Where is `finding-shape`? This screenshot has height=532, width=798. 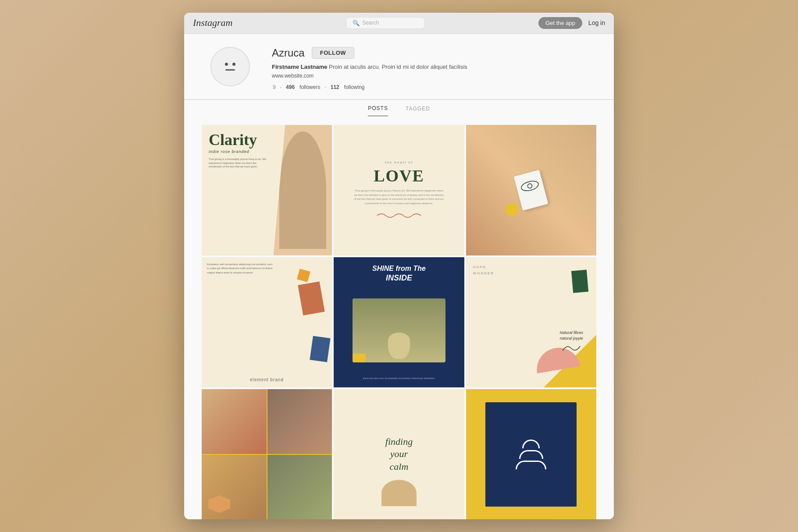 finding-shape is located at coordinates (399, 493).